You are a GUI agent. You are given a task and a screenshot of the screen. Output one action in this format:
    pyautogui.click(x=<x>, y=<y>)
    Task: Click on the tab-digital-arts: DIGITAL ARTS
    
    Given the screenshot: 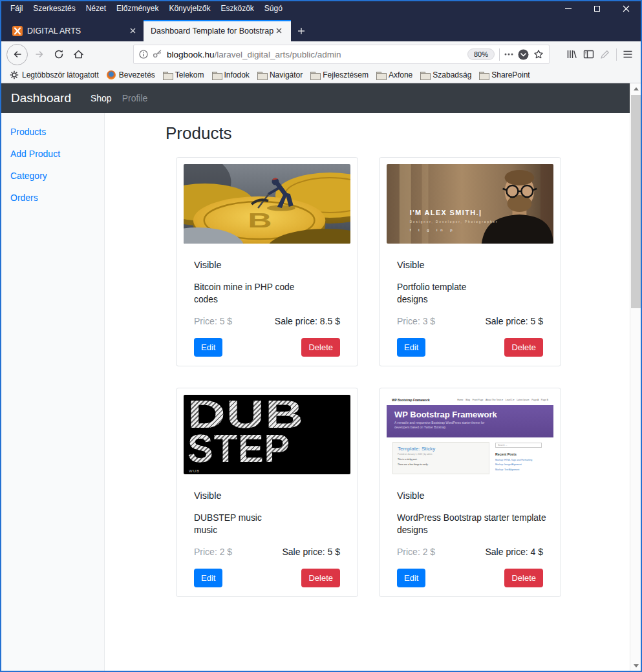 What is the action you would take?
    pyautogui.click(x=75, y=31)
    